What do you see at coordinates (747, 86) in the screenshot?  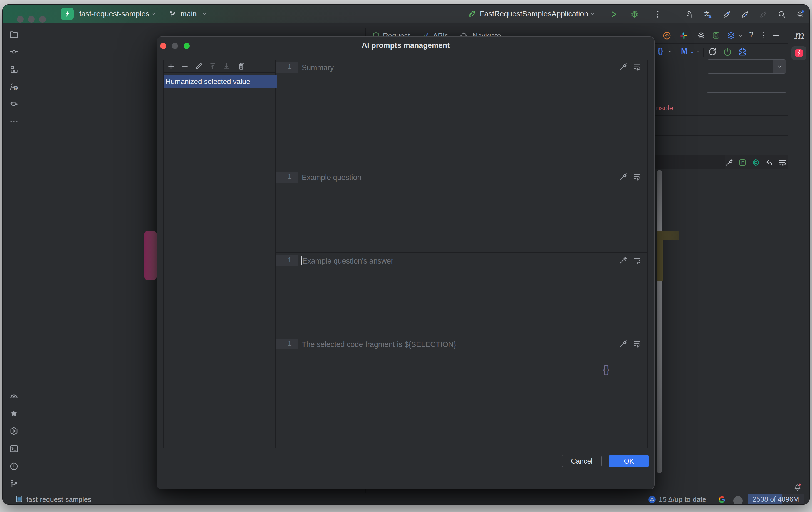 I see `fr-text-field` at bounding box center [747, 86].